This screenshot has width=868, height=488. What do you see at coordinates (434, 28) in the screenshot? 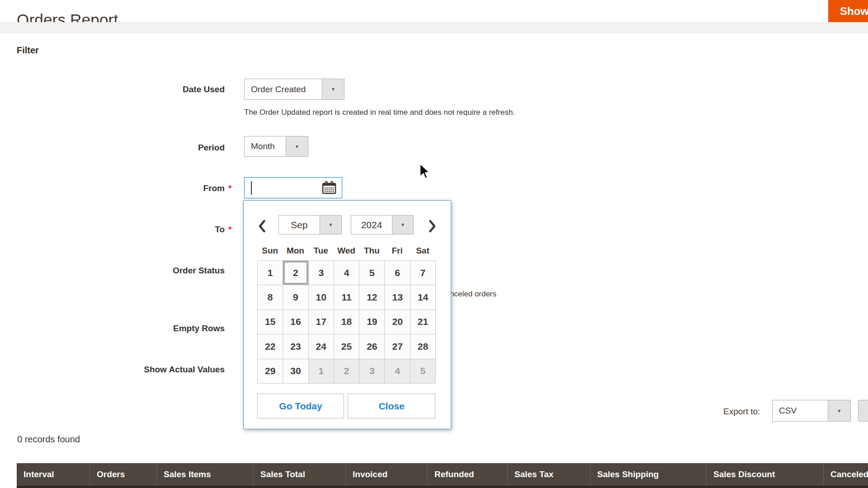
I see `header-divider-band` at bounding box center [434, 28].